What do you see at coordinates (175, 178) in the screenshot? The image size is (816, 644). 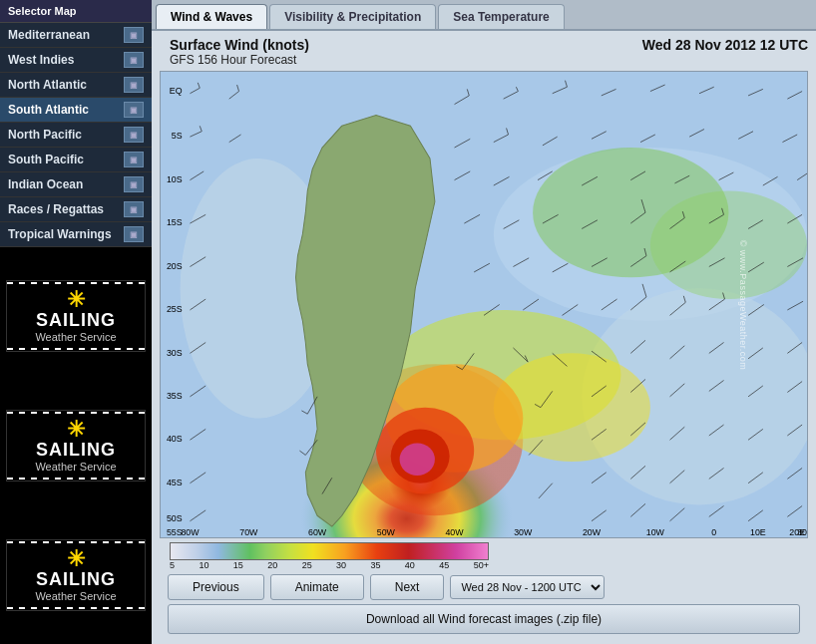 I see `svg-text: 10S` at bounding box center [175, 178].